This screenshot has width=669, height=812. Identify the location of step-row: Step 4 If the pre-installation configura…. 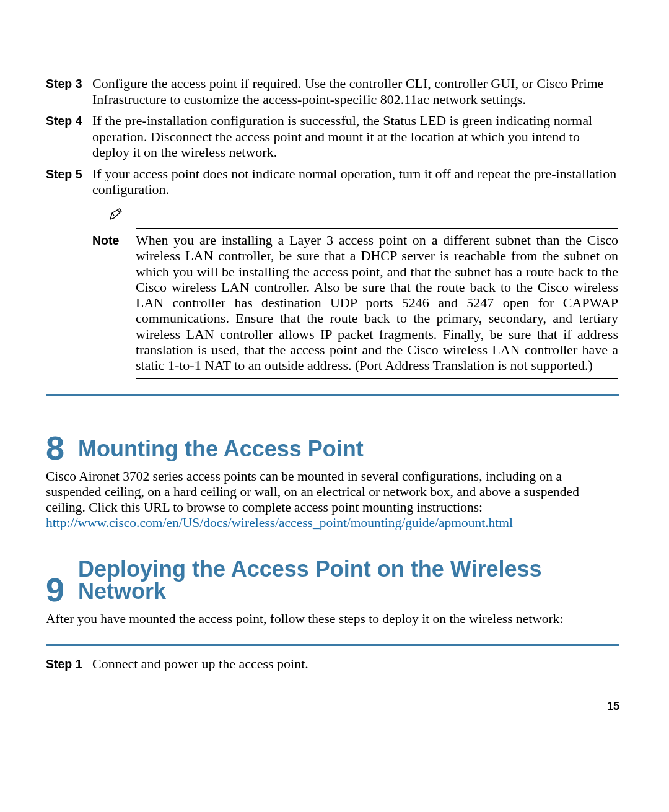
(333, 136).